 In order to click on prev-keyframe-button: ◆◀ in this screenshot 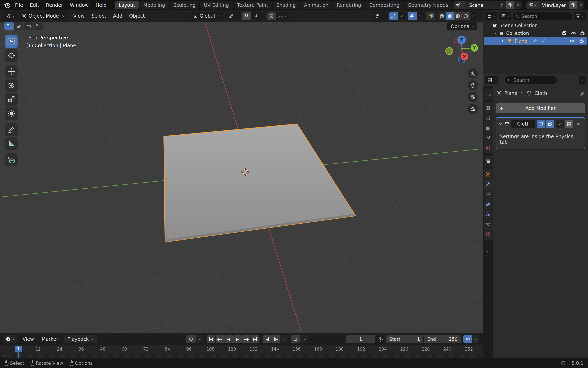, I will do `click(220, 339)`.